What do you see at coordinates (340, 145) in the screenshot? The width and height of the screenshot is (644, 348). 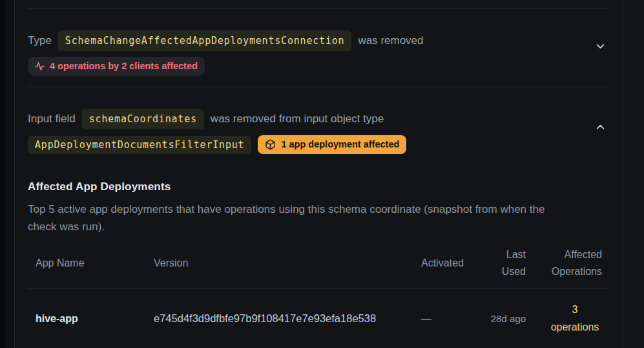 I see `app-deployment-affected-label: 1 app deployment affected` at bounding box center [340, 145].